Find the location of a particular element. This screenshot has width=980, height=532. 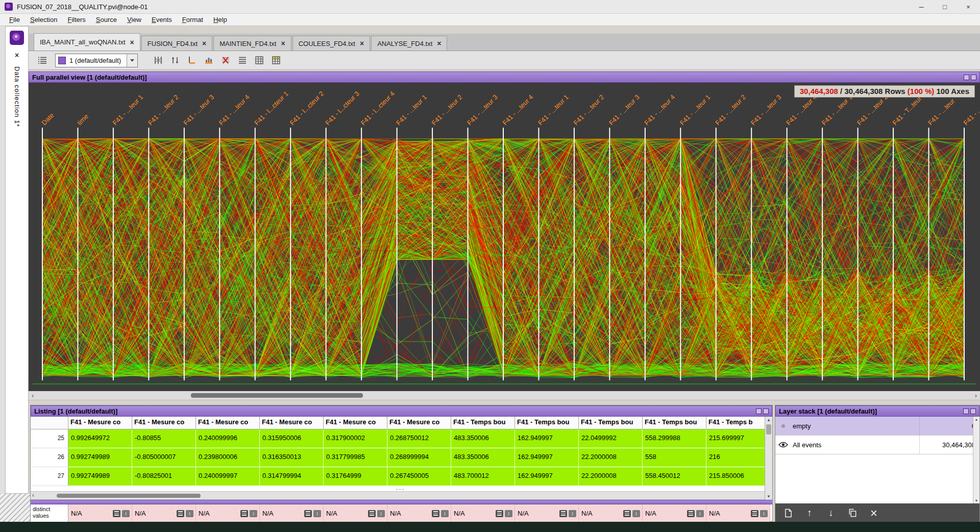

layer-v-scrollbar: ▲ ▼ is located at coordinates (976, 460).